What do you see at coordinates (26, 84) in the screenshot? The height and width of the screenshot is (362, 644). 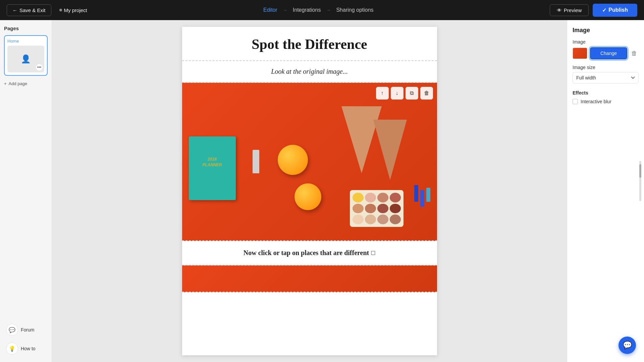 I see `add-page-button: + Add page` at bounding box center [26, 84].